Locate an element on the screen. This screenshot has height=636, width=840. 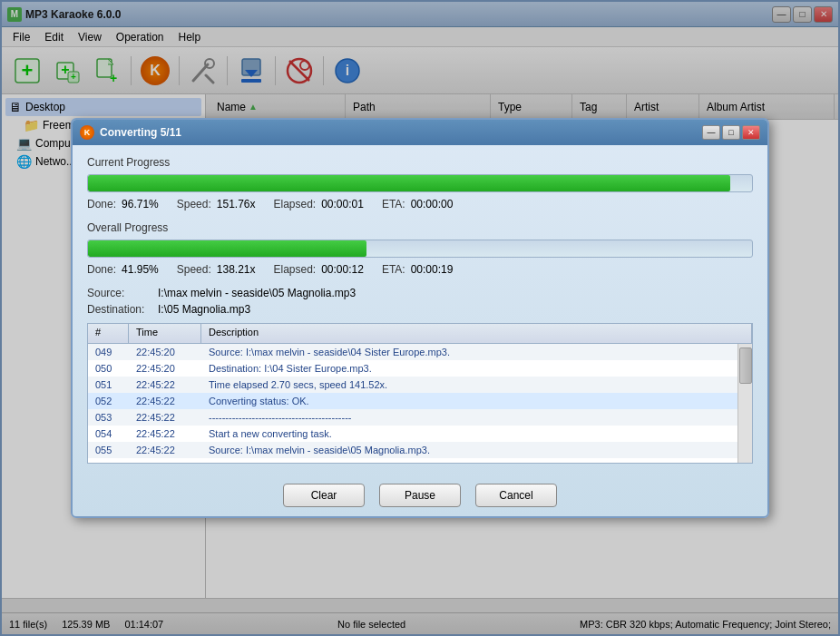
modal-maximize-button: □ is located at coordinates (731, 132).